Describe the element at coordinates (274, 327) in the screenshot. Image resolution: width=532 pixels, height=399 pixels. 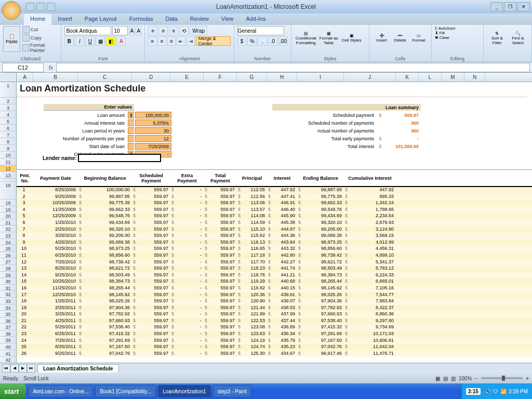
I see `table-row: 225/25/2011$97,538.40$559.97$-$559.97$12…` at that location.